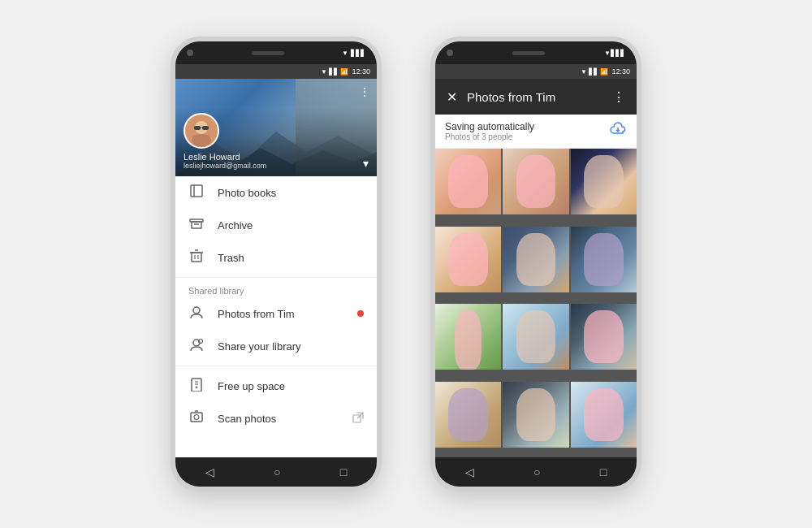 This screenshot has width=812, height=528. Describe the element at coordinates (231, 258) in the screenshot. I see `trash-label: Trash` at that location.